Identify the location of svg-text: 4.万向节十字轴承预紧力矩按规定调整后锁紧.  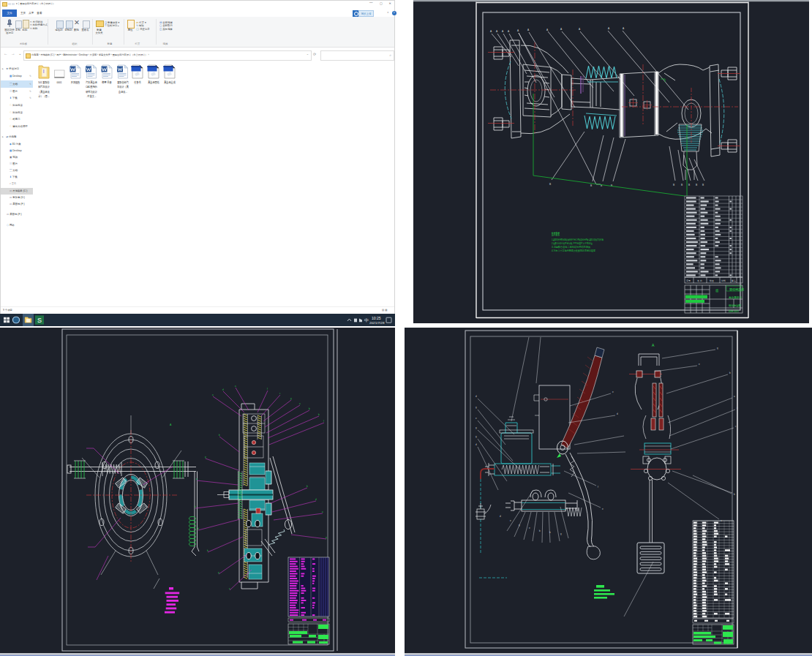
(574, 250).